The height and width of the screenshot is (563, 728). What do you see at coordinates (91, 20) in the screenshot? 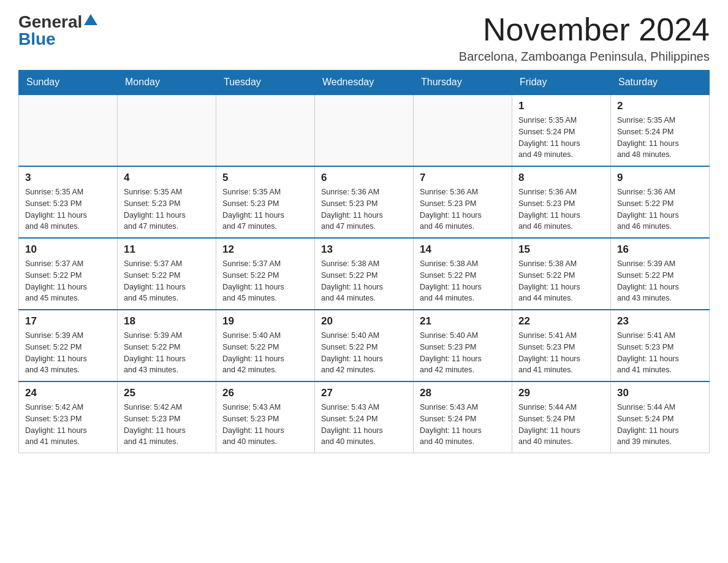
I see `logo-triangle-icon` at bounding box center [91, 20].